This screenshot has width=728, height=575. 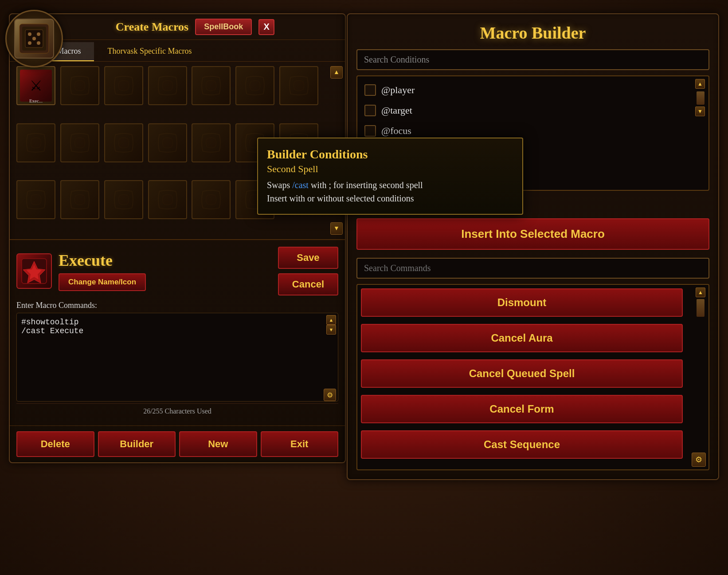 I want to click on condition-label-target: @target, so click(x=397, y=110).